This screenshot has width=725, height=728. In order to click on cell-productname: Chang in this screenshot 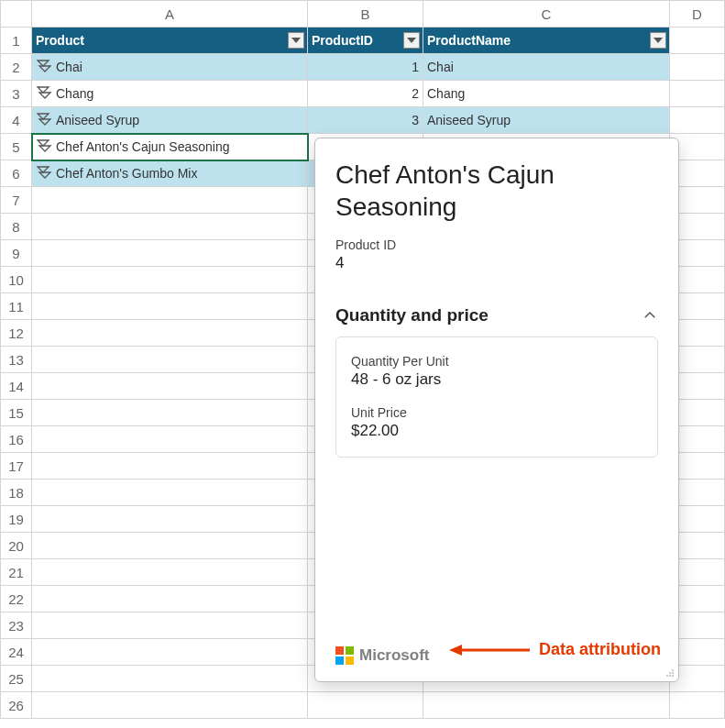, I will do `click(546, 94)`.